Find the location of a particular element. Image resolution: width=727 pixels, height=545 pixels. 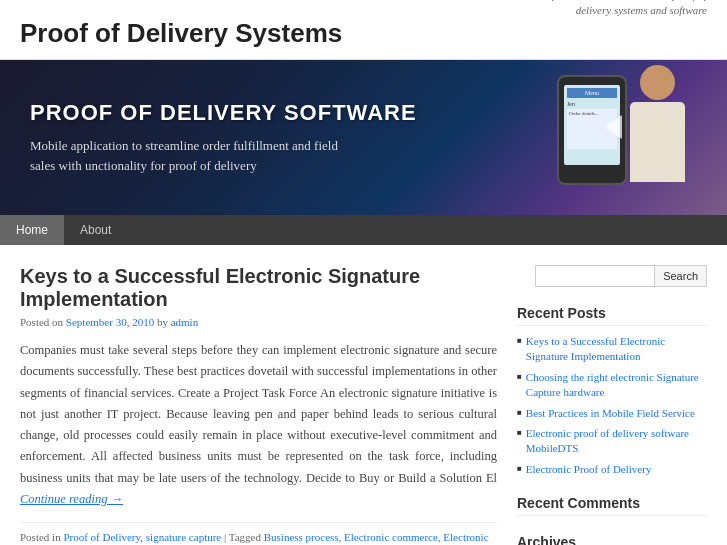

search-input is located at coordinates (595, 276).